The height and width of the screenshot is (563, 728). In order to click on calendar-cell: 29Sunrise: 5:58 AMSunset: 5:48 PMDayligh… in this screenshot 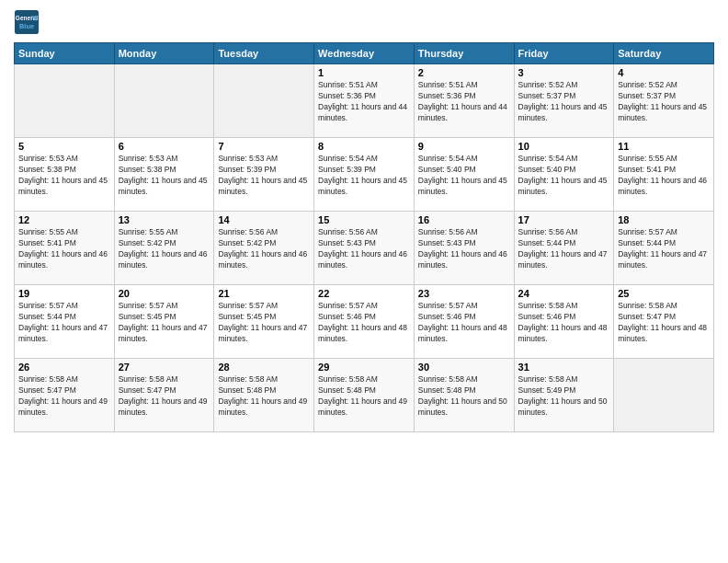, I will do `click(364, 396)`.